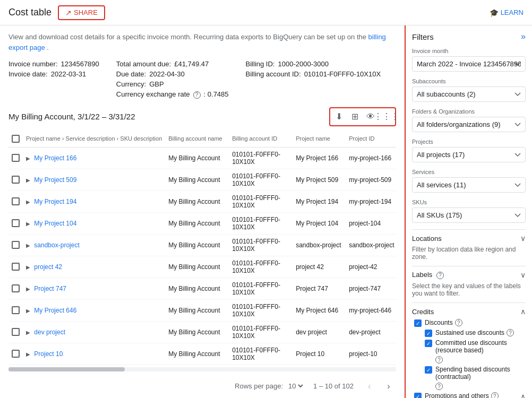 This screenshot has width=532, height=398. Describe the element at coordinates (197, 95) in the screenshot. I see `exchange-help-icon: ?` at that location.